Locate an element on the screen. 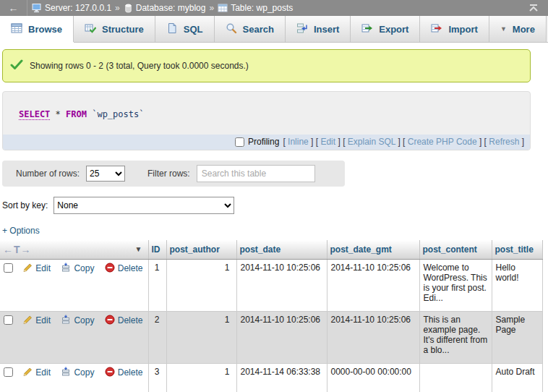  server-icon is located at coordinates (37, 8).